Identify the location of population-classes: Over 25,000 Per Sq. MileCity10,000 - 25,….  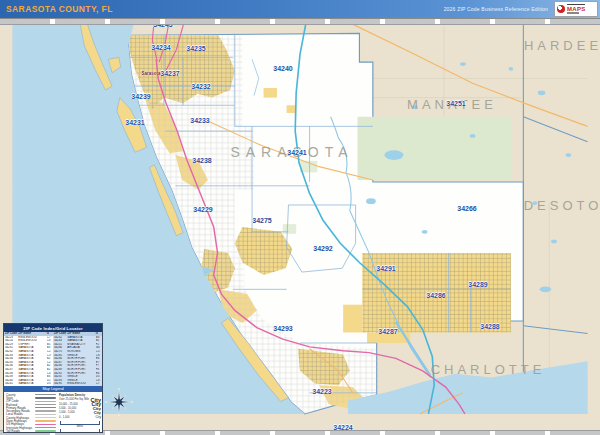
(80, 409).